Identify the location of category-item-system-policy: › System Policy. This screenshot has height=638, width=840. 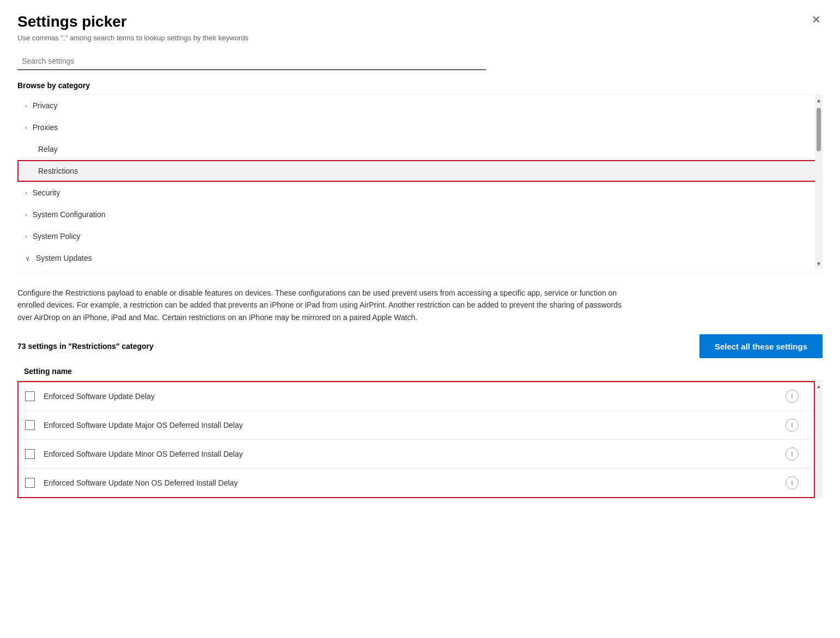
(420, 236).